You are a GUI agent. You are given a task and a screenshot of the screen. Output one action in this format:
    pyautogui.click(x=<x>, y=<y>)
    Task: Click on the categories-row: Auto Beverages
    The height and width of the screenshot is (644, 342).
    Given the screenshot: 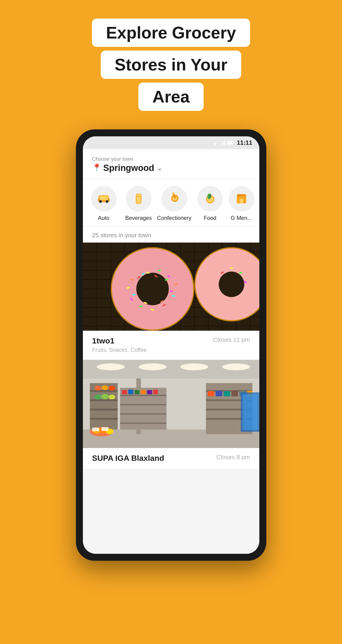 What is the action you would take?
    pyautogui.click(x=171, y=202)
    